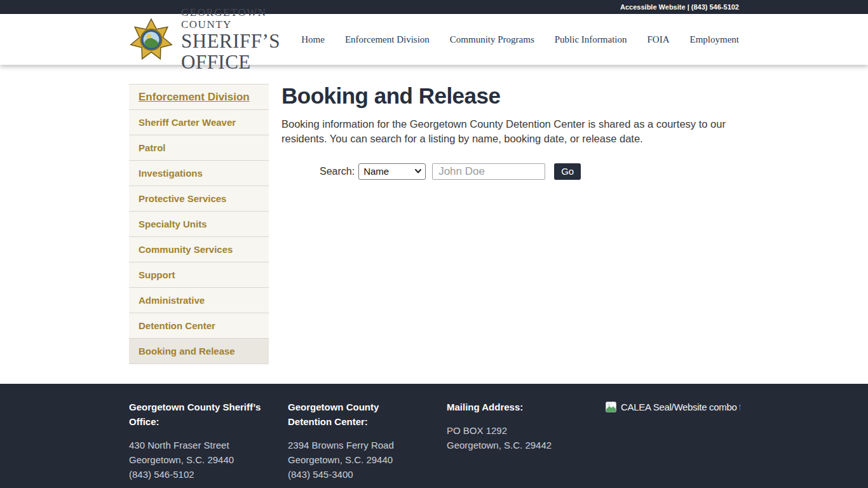  Describe the element at coordinates (196, 414) in the screenshot. I see `footer-heading-sheriffs-office: Georgetown County Sheriff’s Office:` at that location.